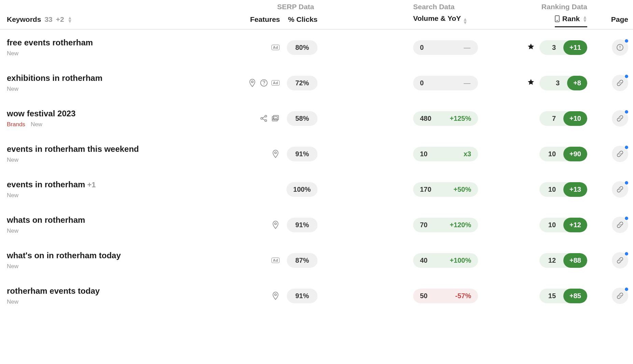 The height and width of the screenshot is (364, 633). What do you see at coordinates (425, 190) in the screenshot?
I see `volume-value: 170` at bounding box center [425, 190].